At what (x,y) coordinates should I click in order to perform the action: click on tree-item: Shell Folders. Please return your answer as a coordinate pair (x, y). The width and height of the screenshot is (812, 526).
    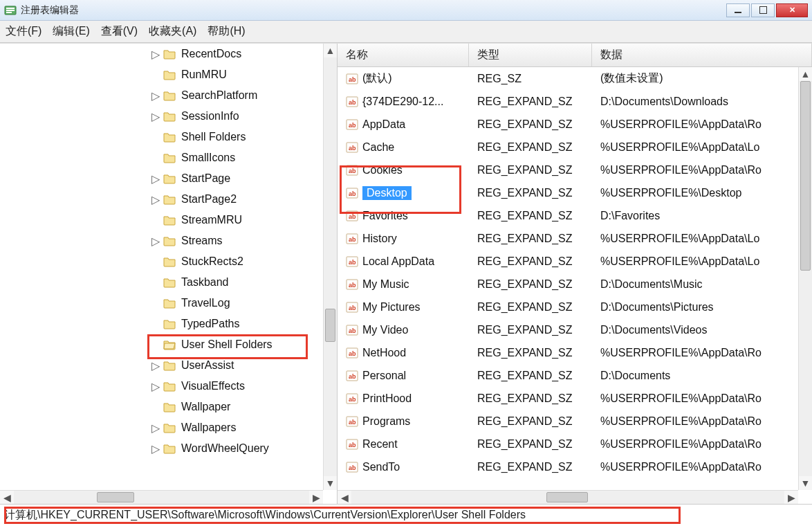
    Looking at the image, I should click on (169, 137).